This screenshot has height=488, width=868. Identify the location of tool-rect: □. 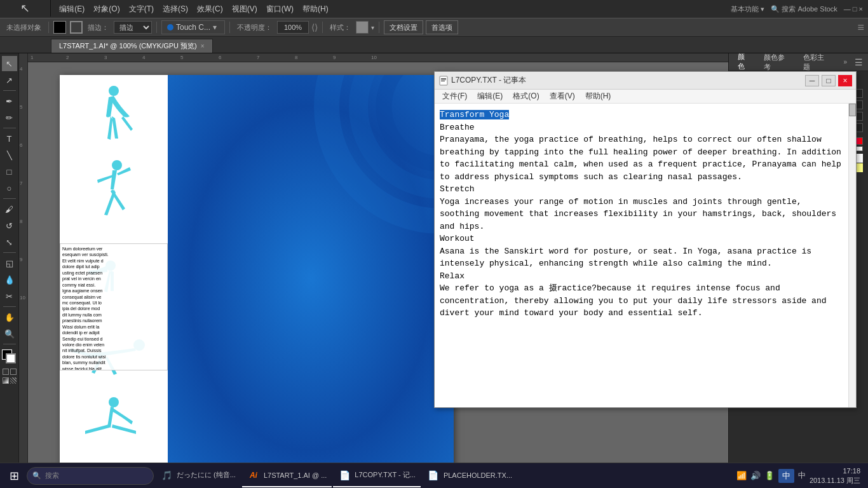
(10, 172).